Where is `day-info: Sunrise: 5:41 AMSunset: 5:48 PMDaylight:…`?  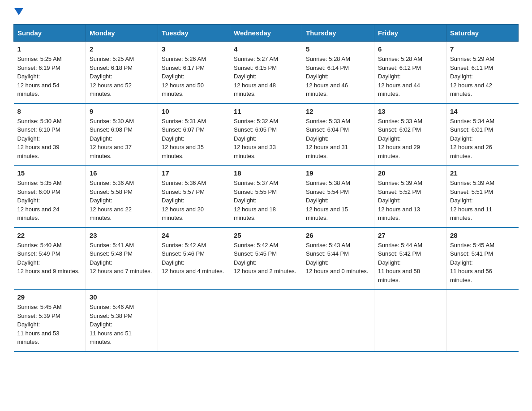
day-info: Sunrise: 5:41 AMSunset: 5:48 PMDaylight:… is located at coordinates (122, 258).